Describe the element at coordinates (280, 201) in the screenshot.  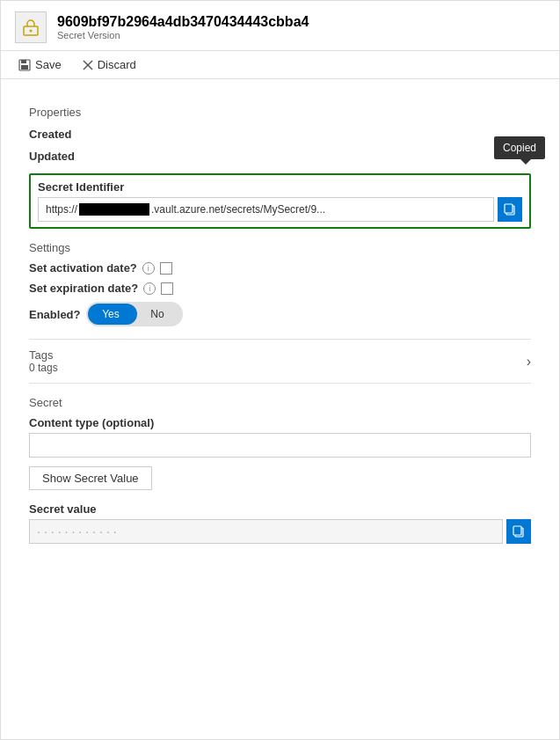
I see `secret-identifier-section: Secret Identifier https://.vault.azure.n…` at that location.